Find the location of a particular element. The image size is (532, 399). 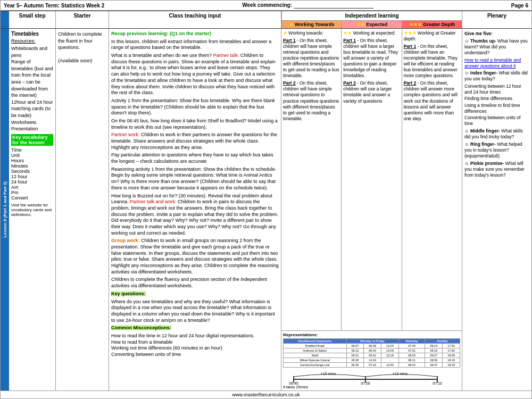

small-step-title: Timetables is located at coordinates (32, 34).